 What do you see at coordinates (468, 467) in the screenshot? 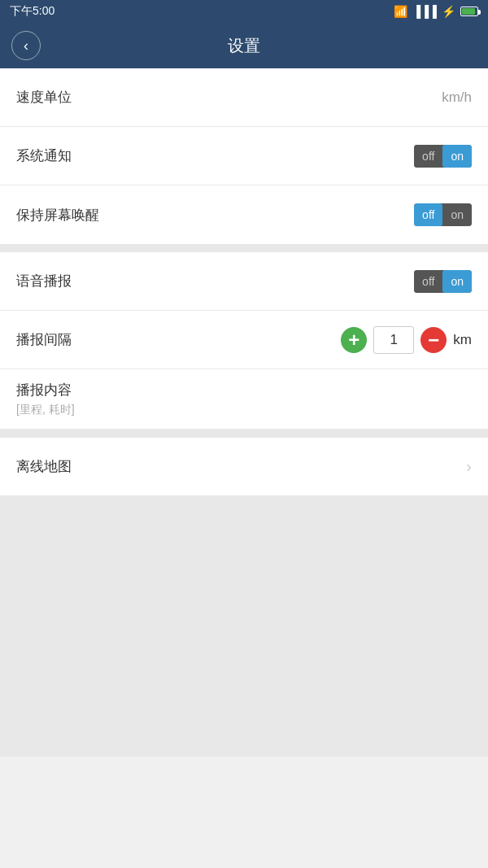
I see `offline-map-arrow: ›` at bounding box center [468, 467].